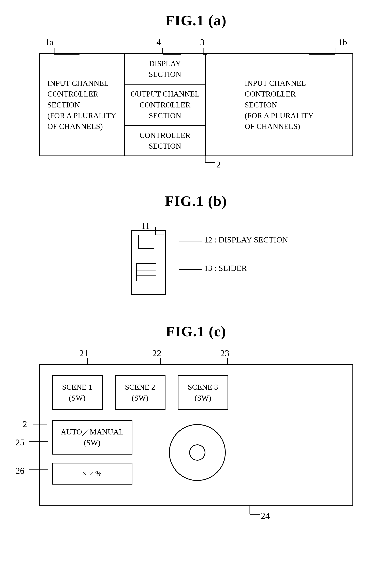  Describe the element at coordinates (146, 272) in the screenshot. I see `fader-slider-box` at that location.